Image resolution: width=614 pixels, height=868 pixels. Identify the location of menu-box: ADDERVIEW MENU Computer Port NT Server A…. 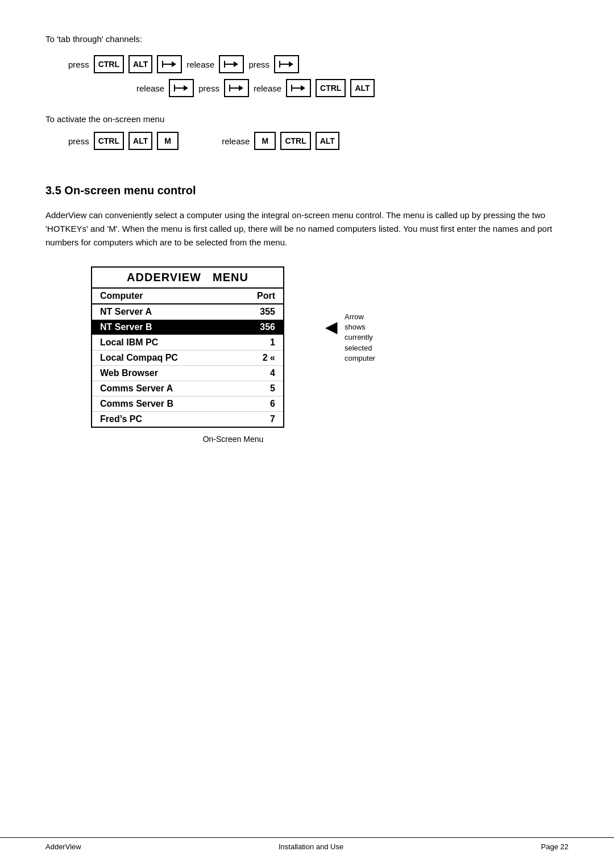
(188, 347).